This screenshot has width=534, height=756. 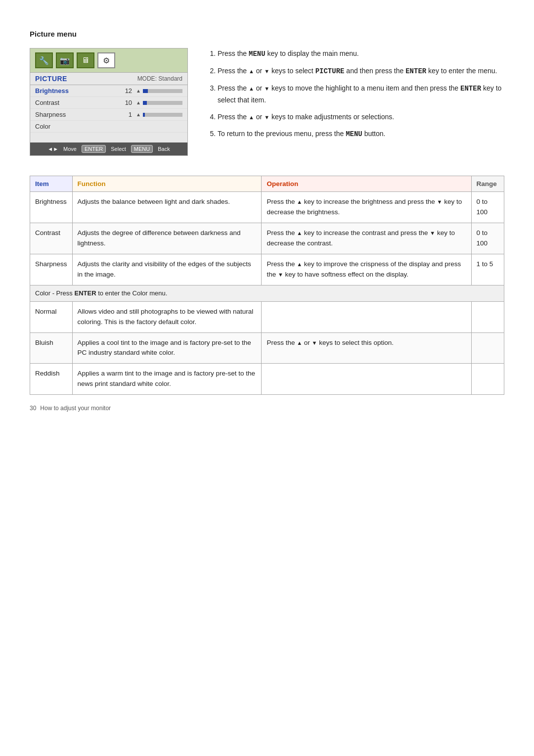 I want to click on key-enter-3: ENTER, so click(x=471, y=89).